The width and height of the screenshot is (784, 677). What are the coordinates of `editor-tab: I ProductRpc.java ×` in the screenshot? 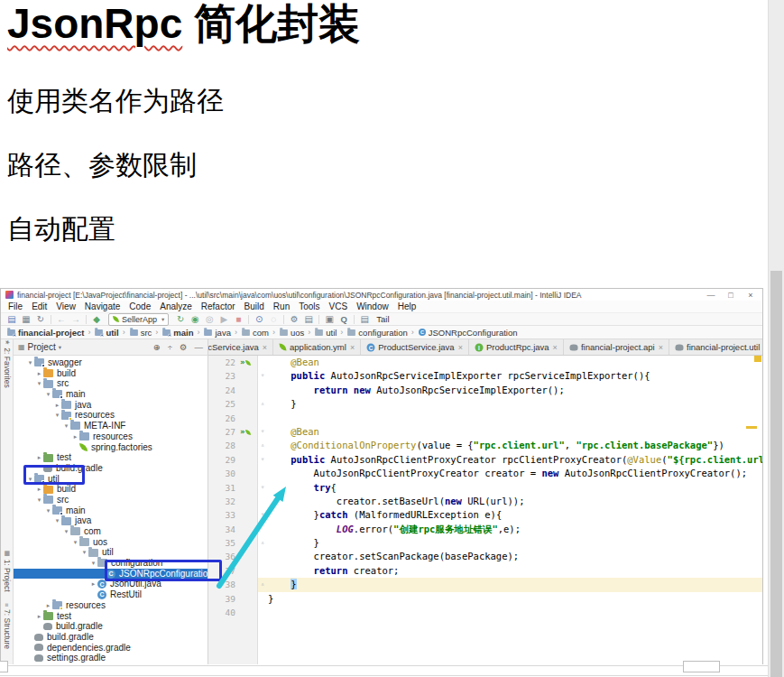 It's located at (516, 347).